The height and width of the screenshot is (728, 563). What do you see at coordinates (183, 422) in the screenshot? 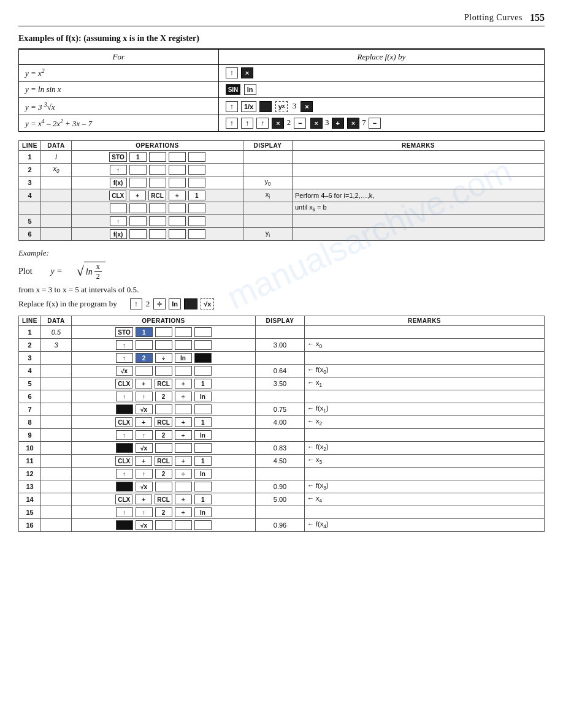
I see `btn-plus2-t2-8: +` at bounding box center [183, 422].